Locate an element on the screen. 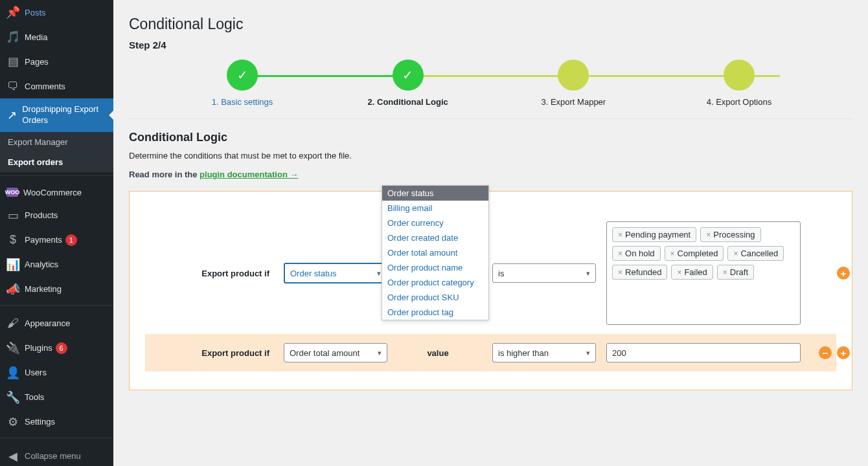 The height and width of the screenshot is (466, 868). sidebar-label: Marketing is located at coordinates (43, 289).